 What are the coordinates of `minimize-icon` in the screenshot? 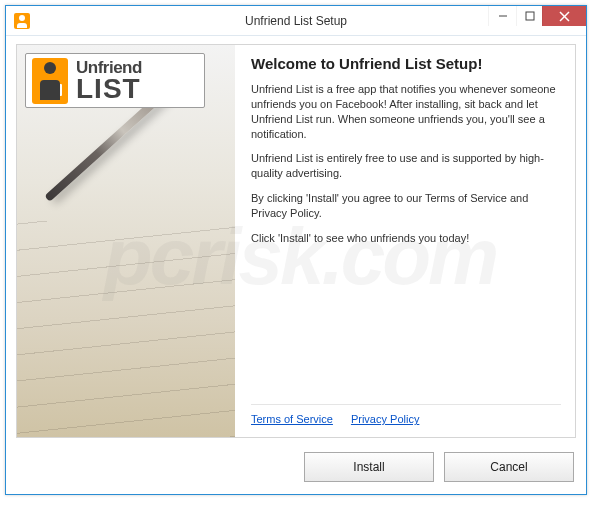 It's located at (503, 16).